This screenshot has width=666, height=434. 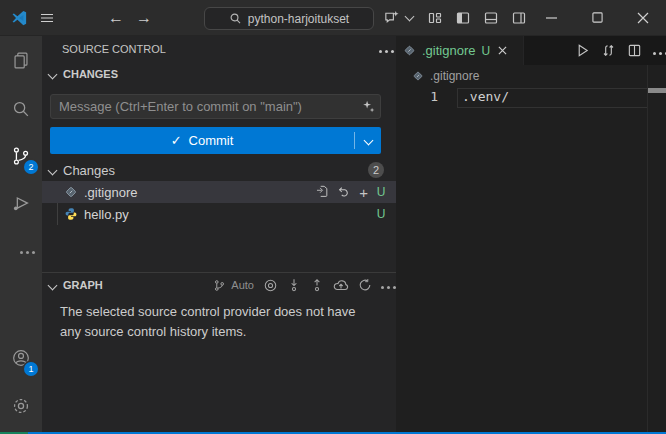 I want to click on toggle-secondary-sidebar-icon, so click(x=519, y=18).